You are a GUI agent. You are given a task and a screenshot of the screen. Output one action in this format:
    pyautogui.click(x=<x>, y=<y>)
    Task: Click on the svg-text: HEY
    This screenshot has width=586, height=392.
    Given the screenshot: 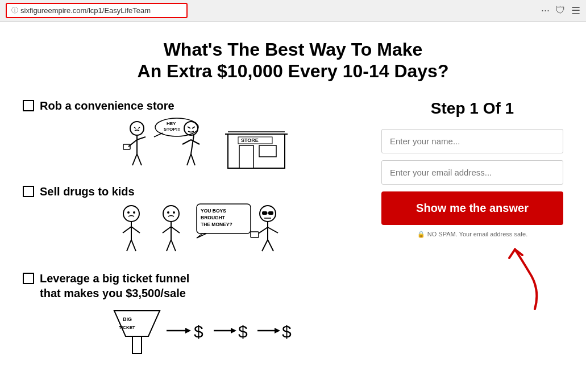 What is the action you would take?
    pyautogui.click(x=172, y=124)
    